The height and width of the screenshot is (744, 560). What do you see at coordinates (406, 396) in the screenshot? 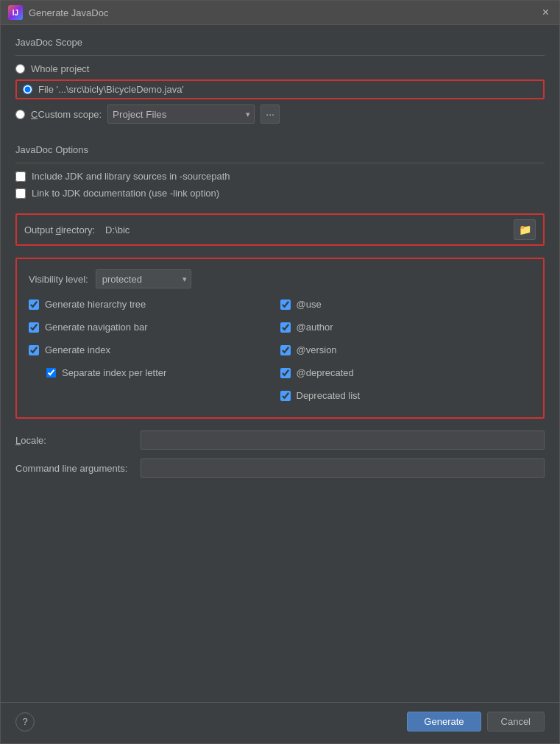
I see `deprecated-list-row: Deprecated list` at bounding box center [406, 396].